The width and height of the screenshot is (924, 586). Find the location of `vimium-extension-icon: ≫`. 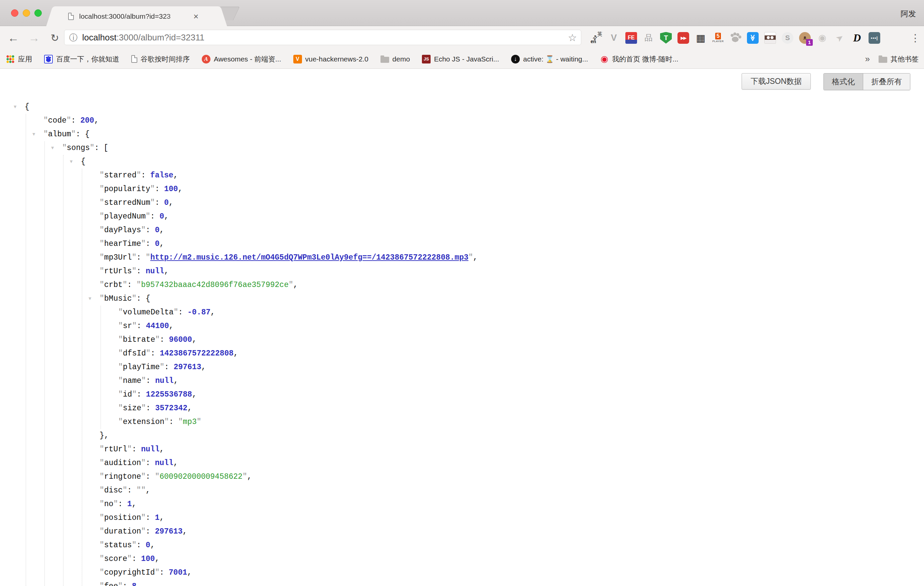

vimium-extension-icon: ≫ is located at coordinates (753, 38).